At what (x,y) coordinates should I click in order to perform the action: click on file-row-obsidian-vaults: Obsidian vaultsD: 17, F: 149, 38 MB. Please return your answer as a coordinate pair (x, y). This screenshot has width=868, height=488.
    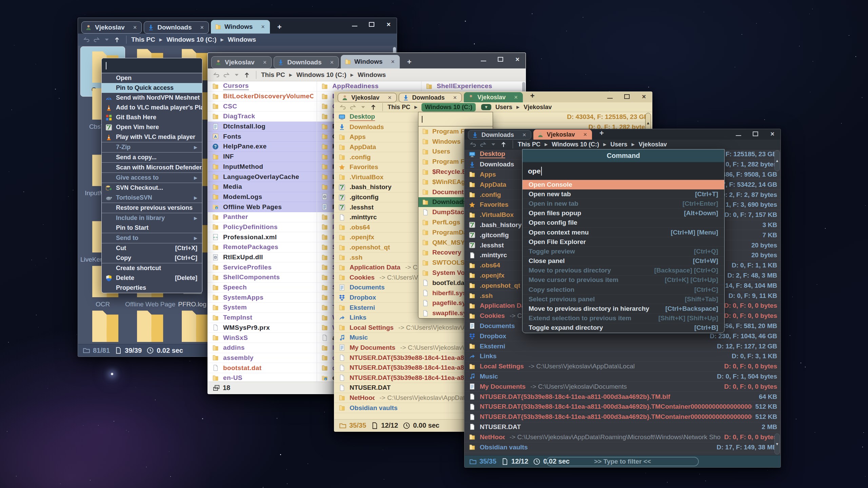
    Looking at the image, I should click on (623, 447).